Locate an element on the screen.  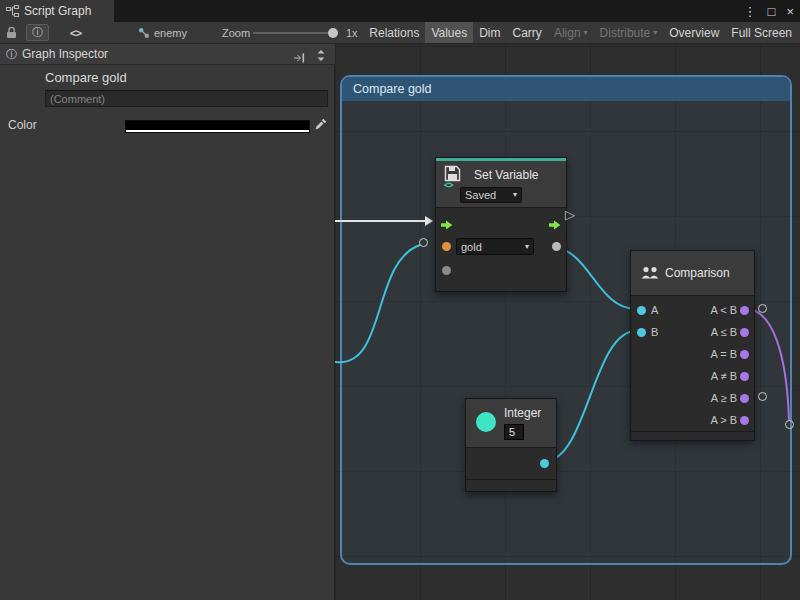
variable-name-value: gold is located at coordinates (472, 247).